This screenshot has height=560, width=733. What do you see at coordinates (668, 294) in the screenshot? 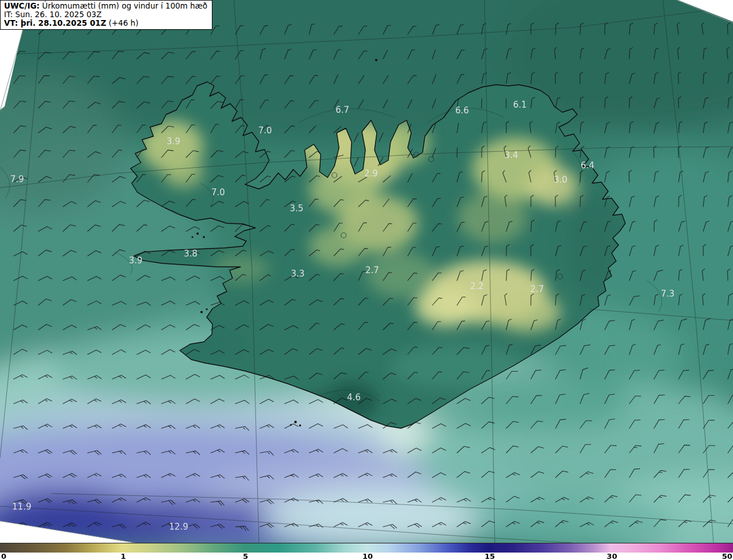
I see `contour-label: 7.3` at bounding box center [668, 294].